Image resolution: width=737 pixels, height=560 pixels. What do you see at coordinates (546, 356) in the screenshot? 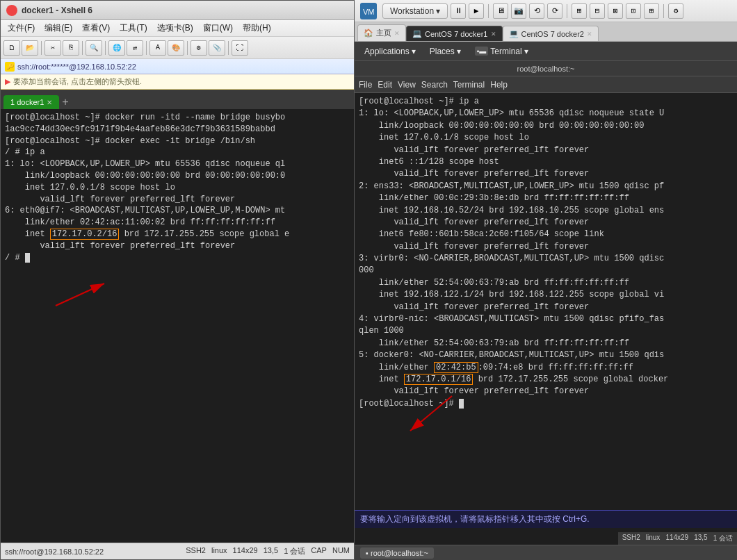
I see `vm-term-22: 5: docker0: <NO-CARRIER,BROADCAST,MULTIC…` at bounding box center [546, 356].